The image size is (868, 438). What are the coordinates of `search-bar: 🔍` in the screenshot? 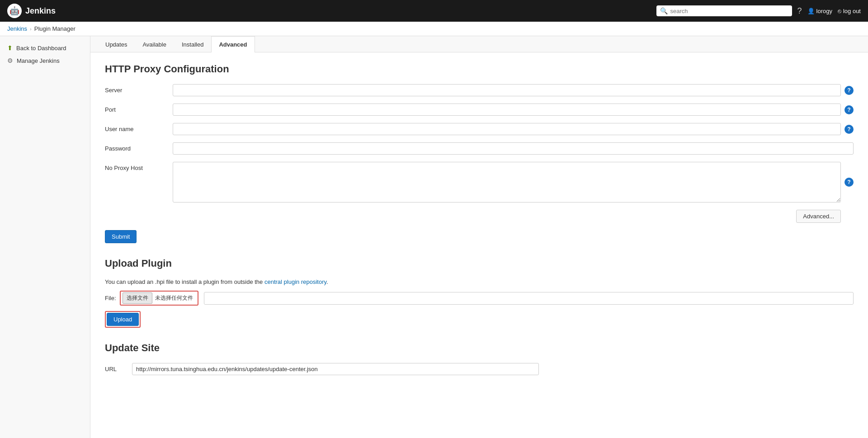 It's located at (724, 11).